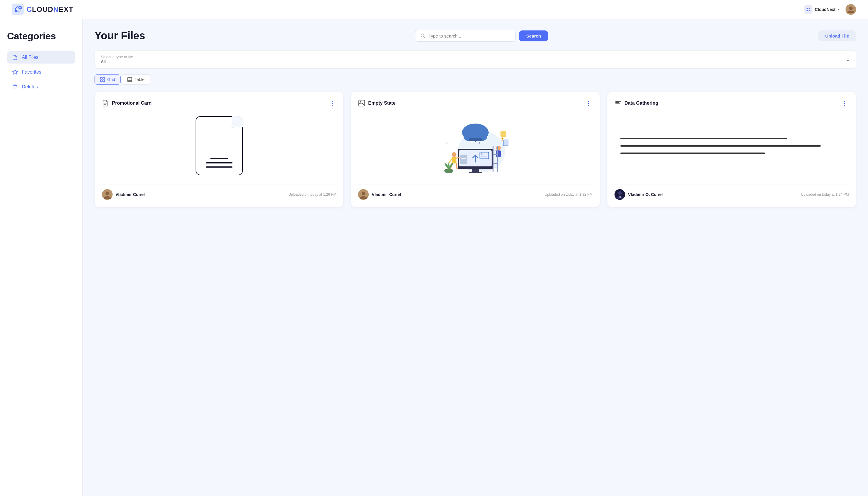 The height and width of the screenshot is (496, 868). Describe the element at coordinates (136, 80) in the screenshot. I see `table-view-button: Table` at that location.